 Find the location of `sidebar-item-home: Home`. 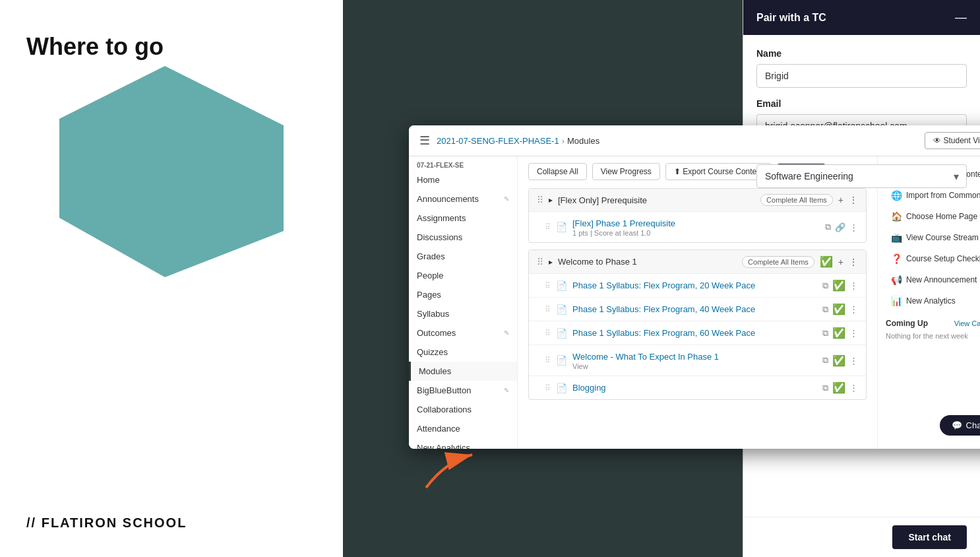

sidebar-item-home: Home is located at coordinates (463, 180).